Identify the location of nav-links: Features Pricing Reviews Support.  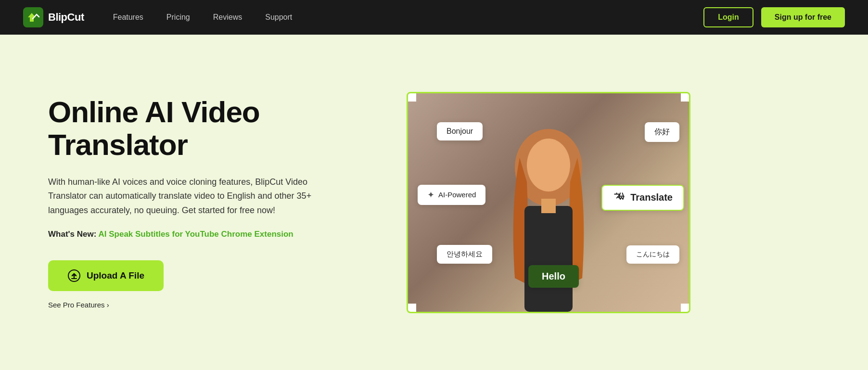
(408, 17).